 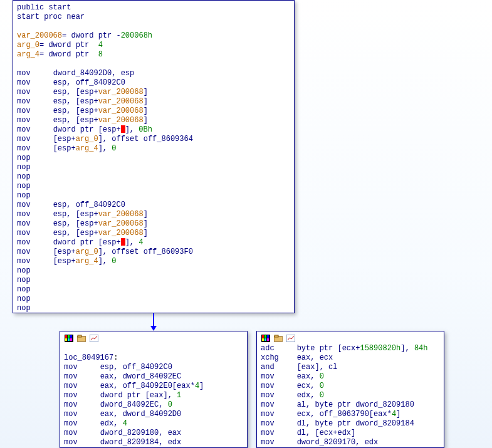 I want to click on arrow-main-to-loc, so click(x=154, y=322).